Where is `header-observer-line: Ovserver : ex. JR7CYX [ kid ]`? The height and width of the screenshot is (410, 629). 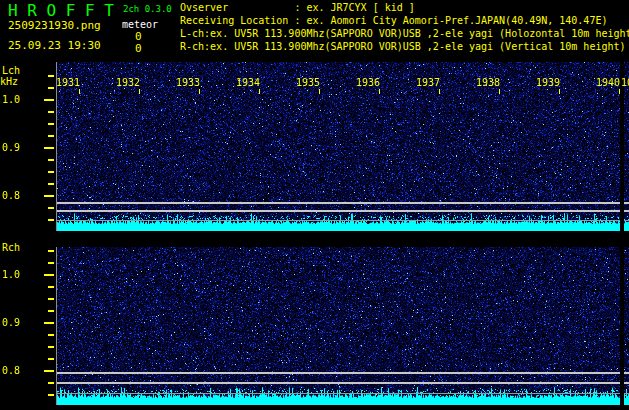
header-observer-line: Ovserver : ex. JR7CYX [ kid ] is located at coordinates (298, 8).